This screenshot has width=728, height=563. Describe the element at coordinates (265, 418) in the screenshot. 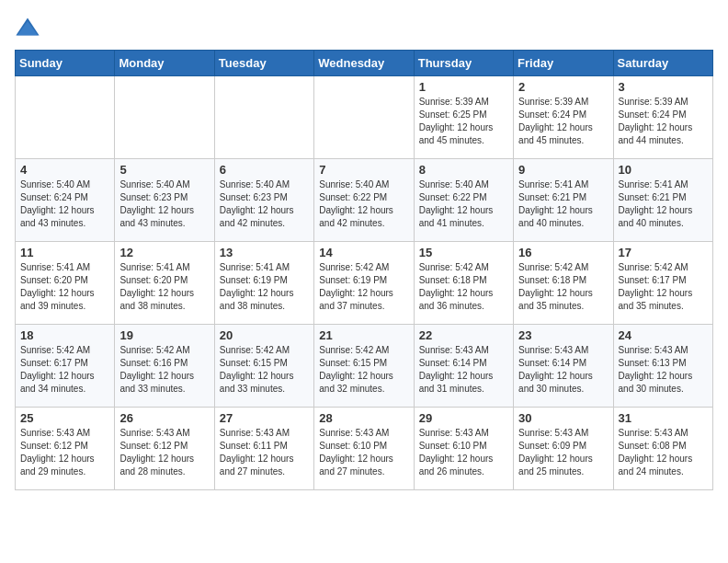

I see `day-number: 27` at that location.